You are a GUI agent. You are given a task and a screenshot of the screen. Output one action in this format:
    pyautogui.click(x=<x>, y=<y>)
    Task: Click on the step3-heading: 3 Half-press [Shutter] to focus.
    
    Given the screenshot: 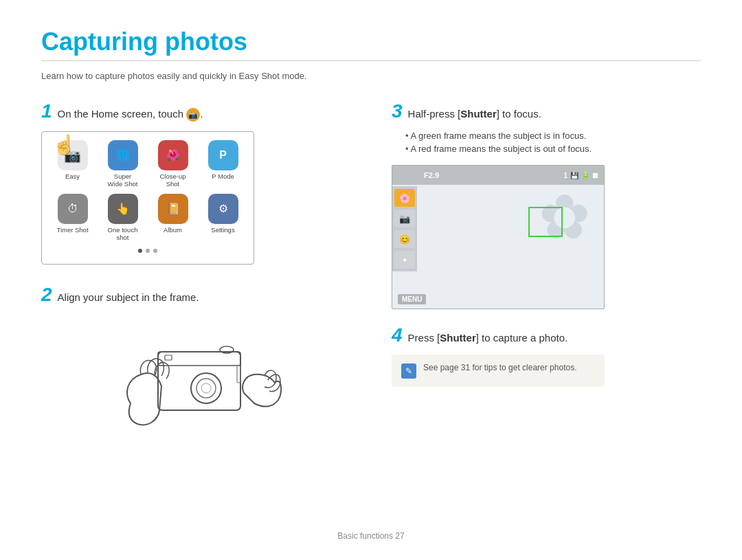 What is the action you would take?
    pyautogui.click(x=546, y=111)
    